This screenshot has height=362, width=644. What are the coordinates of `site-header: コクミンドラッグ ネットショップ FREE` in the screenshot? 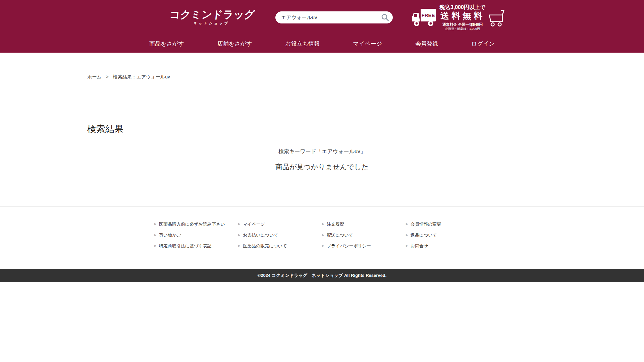 It's located at (322, 26).